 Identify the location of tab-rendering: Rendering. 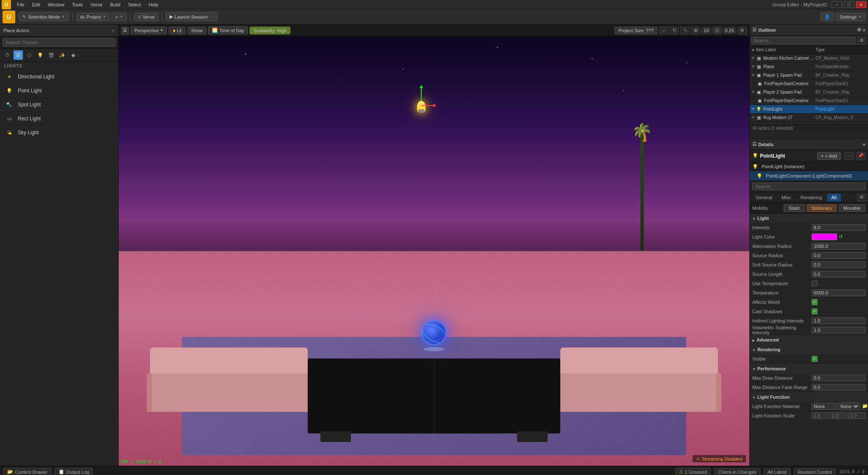
(811, 197).